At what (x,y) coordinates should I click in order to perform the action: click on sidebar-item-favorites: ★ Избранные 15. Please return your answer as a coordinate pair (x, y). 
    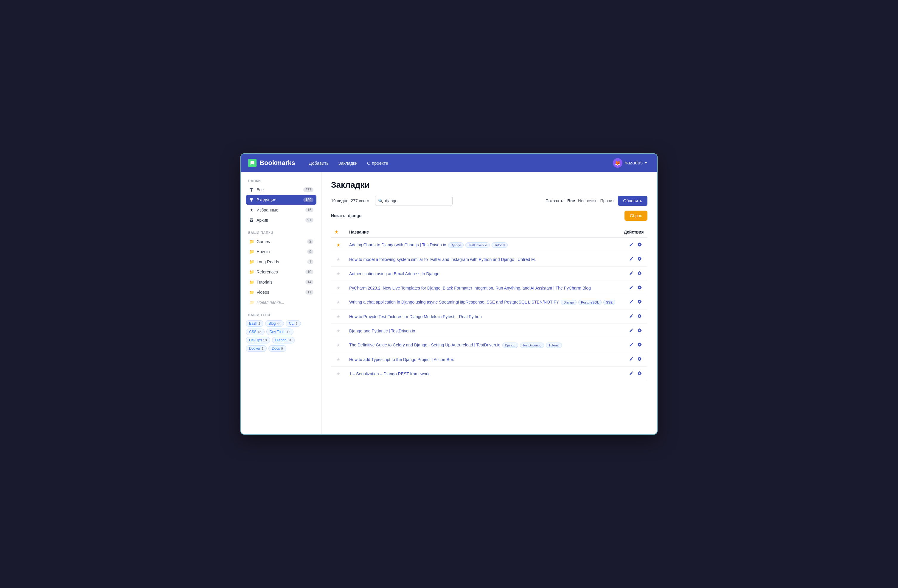
    Looking at the image, I should click on (281, 210).